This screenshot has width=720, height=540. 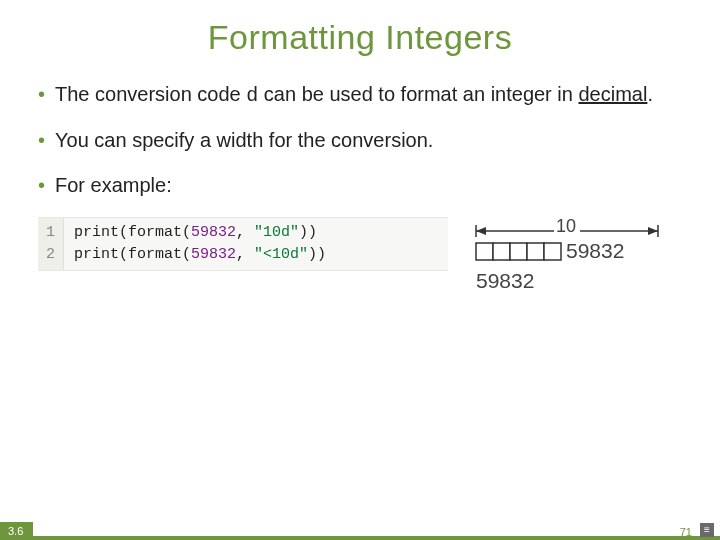 I want to click on code-gutter: 1 2, so click(x=51, y=244).